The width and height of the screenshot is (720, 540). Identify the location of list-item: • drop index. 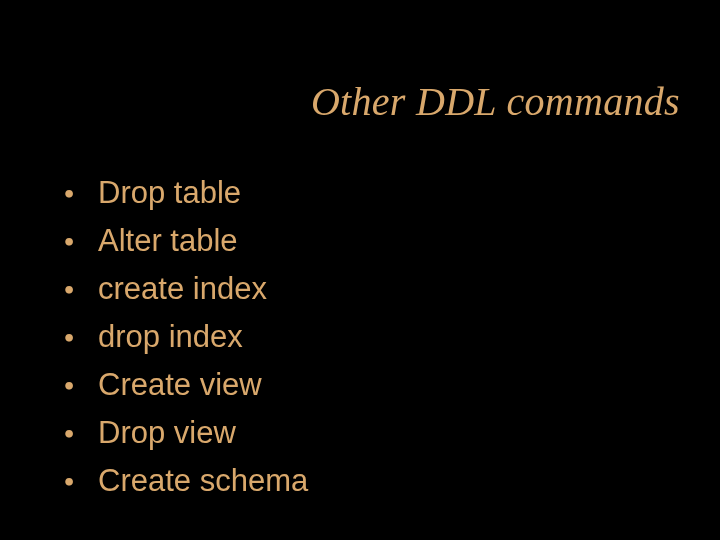
(361, 338).